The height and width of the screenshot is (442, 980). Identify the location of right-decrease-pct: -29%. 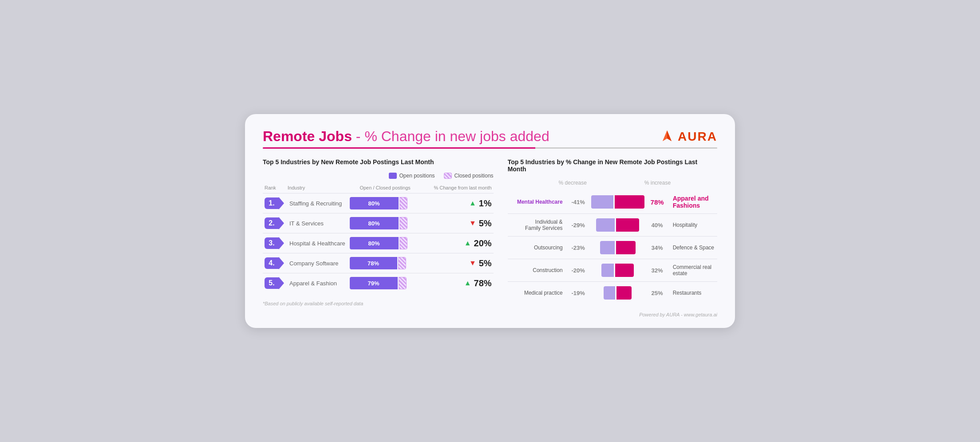
(578, 225).